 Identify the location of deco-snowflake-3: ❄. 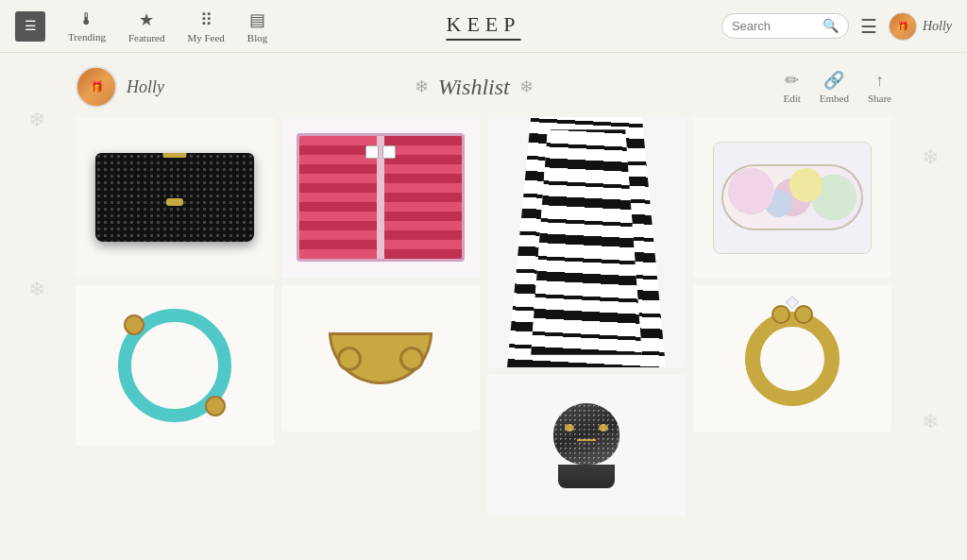
(930, 158).